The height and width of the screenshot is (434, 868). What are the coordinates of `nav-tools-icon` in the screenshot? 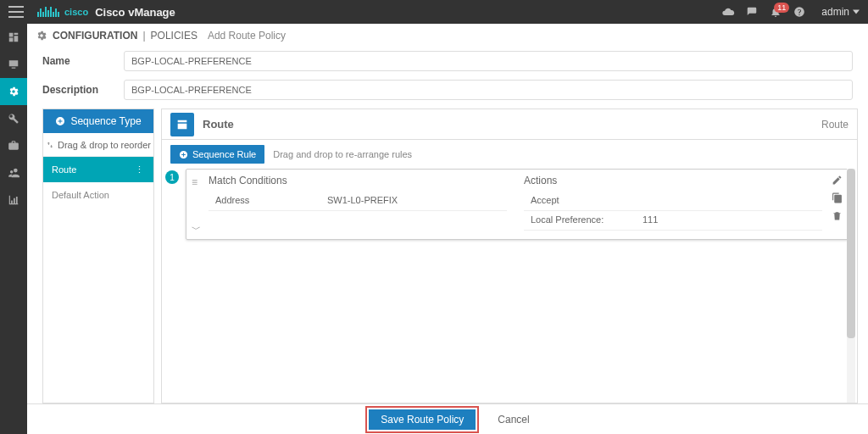 It's located at (14, 119).